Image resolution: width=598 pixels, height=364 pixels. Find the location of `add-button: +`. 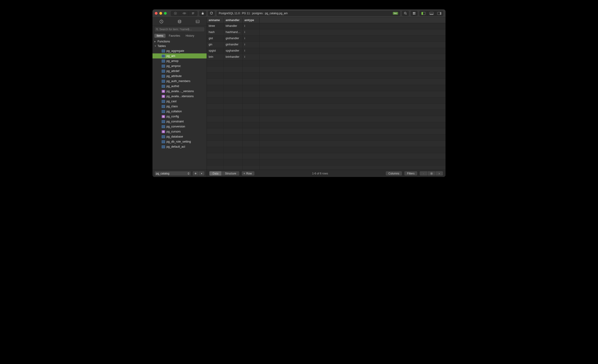

add-button: + is located at coordinates (196, 174).